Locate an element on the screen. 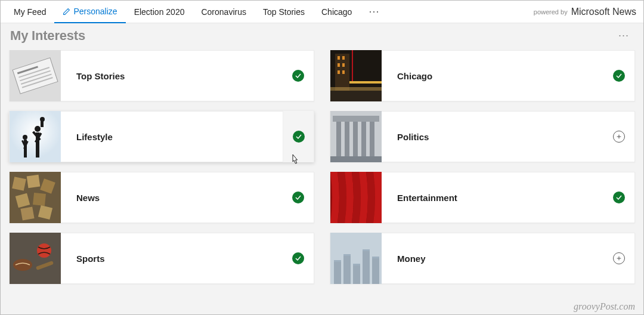  interest-label: Chicago is located at coordinates (500, 76).